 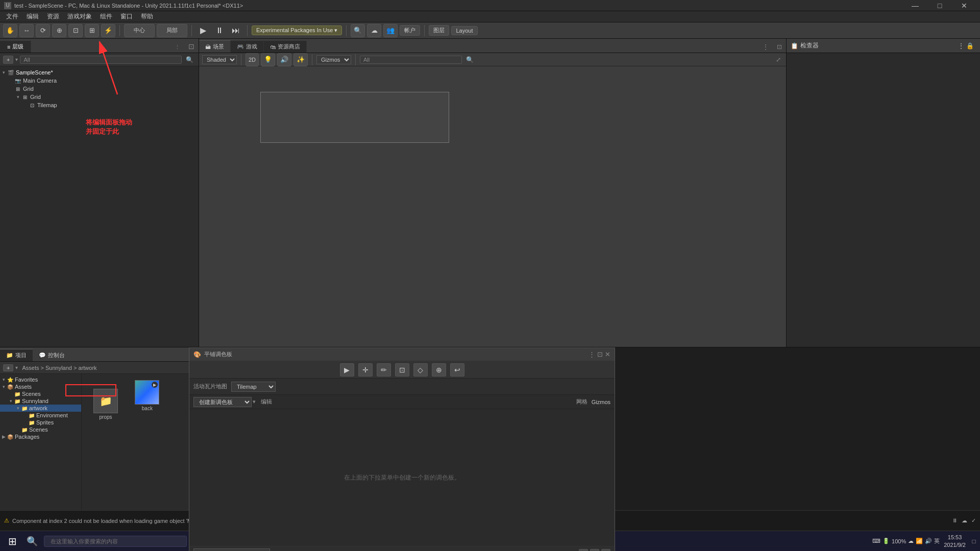 What do you see at coordinates (99, 89) in the screenshot?
I see `grid-item-1: ⊞ Grid` at bounding box center [99, 89].